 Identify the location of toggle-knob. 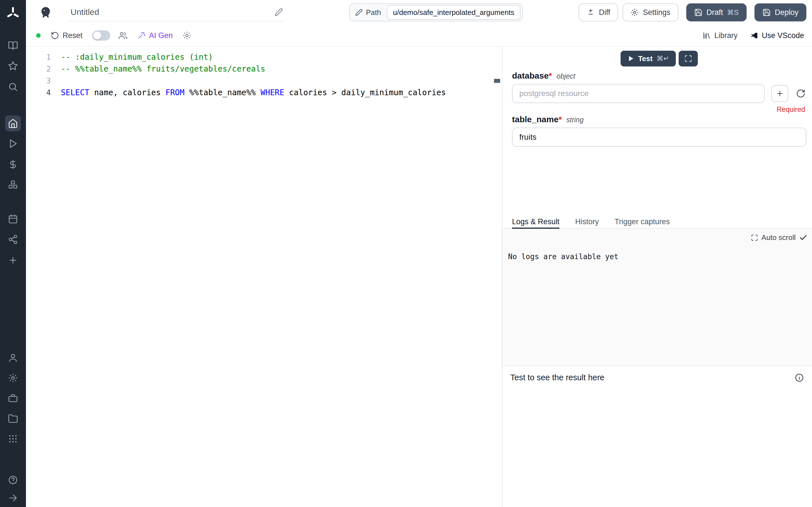
(97, 36).